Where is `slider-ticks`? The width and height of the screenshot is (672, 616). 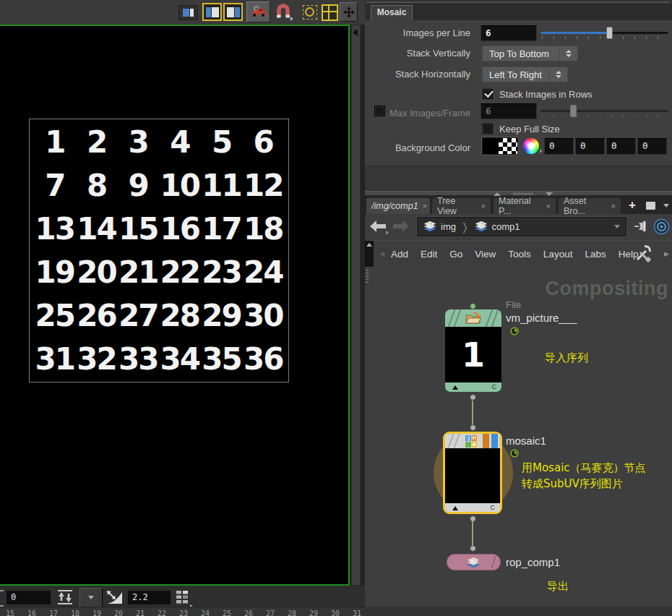 slider-ticks is located at coordinates (604, 38).